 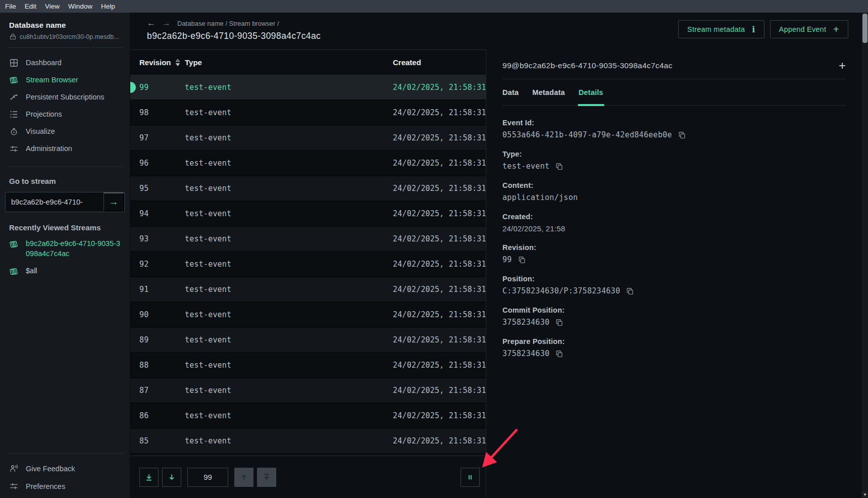 What do you see at coordinates (65, 256) in the screenshot?
I see `sidebar: Database name cu8h1ubtv1lr03orcm30-0p.me…` at bounding box center [65, 256].